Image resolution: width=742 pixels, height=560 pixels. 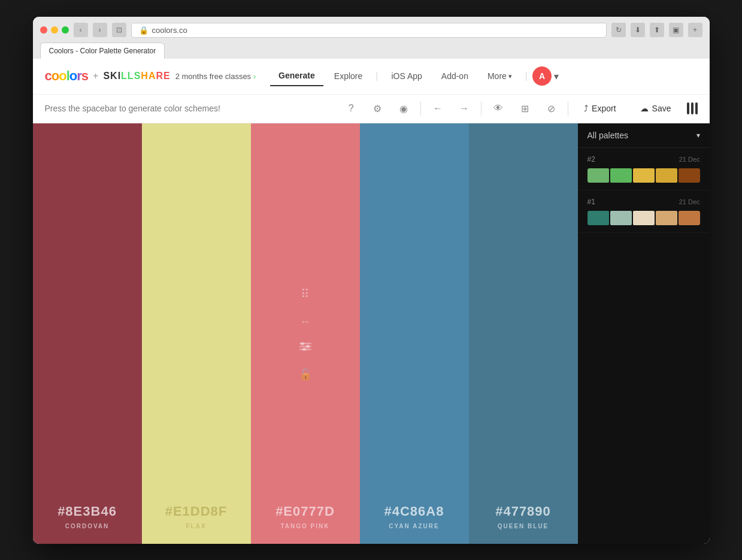 I want to click on redo-button: →, so click(x=464, y=108).